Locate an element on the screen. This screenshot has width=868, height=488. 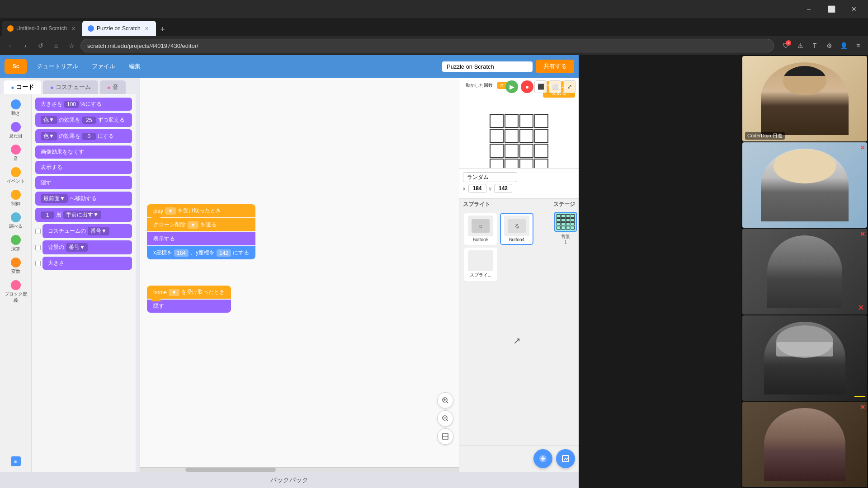
back-button: ‹ is located at coordinates (10, 46).